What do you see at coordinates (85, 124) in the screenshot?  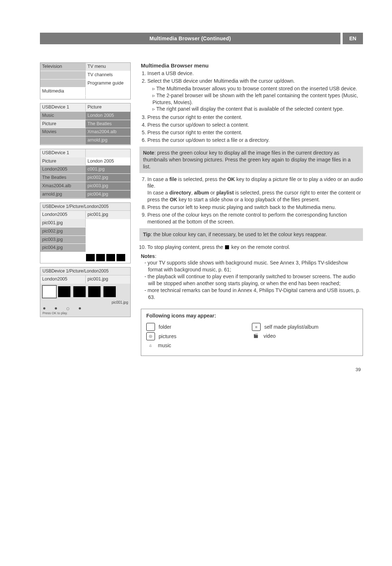 I see `panel-usb-categories: USBDevice 1PictureMusicLondon 2005Pictur…` at bounding box center [85, 124].